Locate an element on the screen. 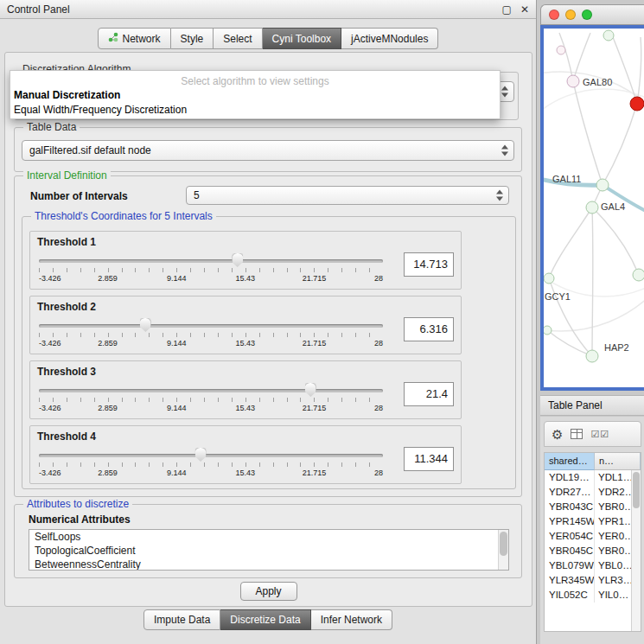 The height and width of the screenshot is (644, 644). table-data-group: Table Data galFiltered.sif default node is located at coordinates (268, 150).